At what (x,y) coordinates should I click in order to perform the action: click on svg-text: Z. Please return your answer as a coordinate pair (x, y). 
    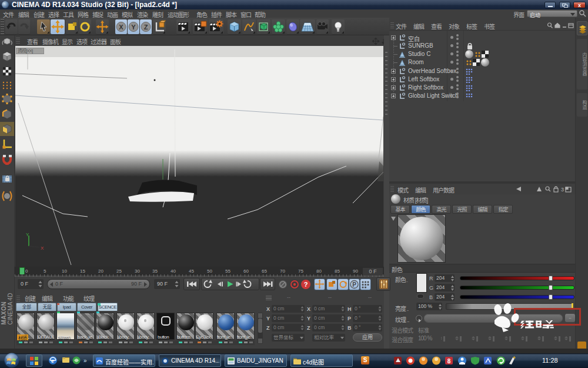
    Looking at the image, I should click on (146, 27).